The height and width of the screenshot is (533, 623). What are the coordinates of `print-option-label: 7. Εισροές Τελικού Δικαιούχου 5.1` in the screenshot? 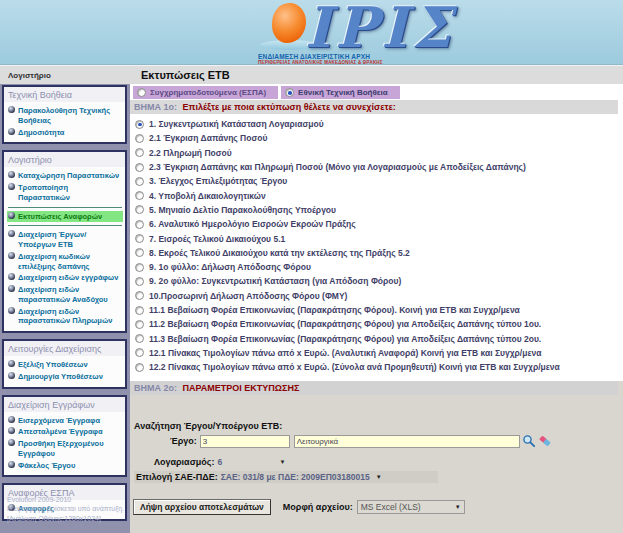 It's located at (217, 239).